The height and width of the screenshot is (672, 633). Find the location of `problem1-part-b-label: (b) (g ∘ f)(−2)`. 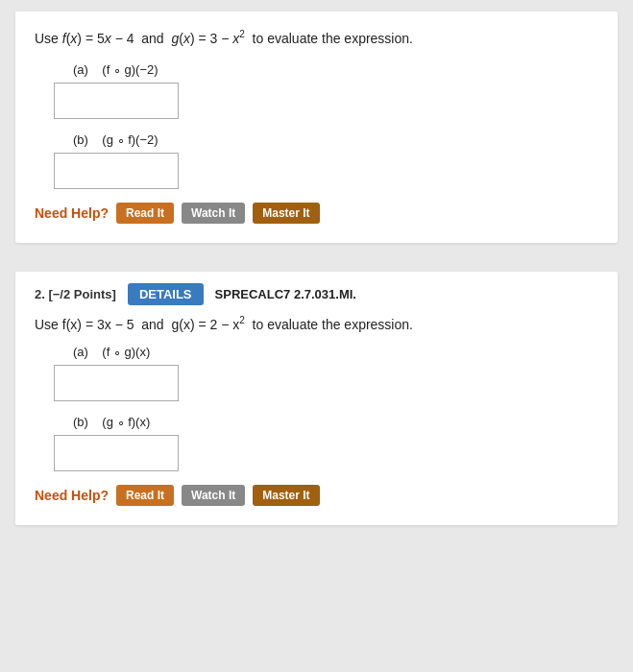

problem1-part-b-label: (b) (g ∘ f)(−2) is located at coordinates (336, 140).